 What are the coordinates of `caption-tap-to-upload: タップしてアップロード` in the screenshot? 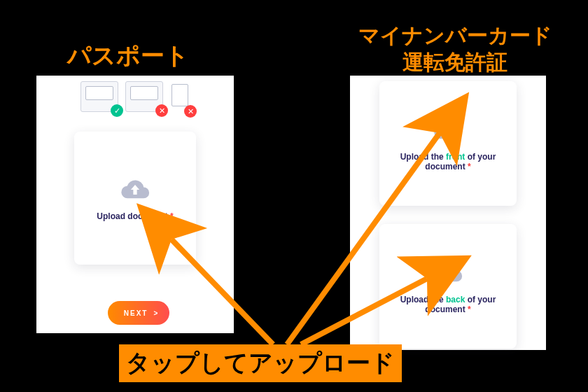 It's located at (260, 363).